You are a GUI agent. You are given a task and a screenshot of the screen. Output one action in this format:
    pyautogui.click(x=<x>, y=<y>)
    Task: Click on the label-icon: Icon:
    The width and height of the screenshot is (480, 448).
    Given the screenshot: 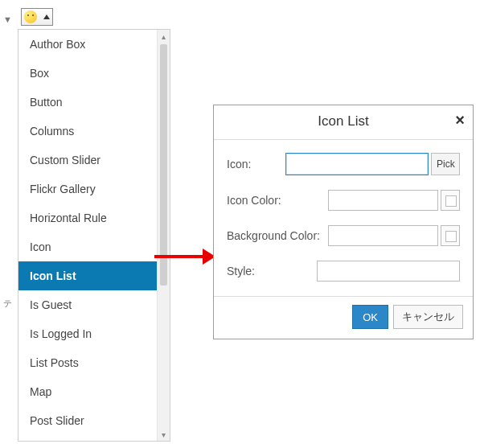 What is the action you would take?
    pyautogui.click(x=256, y=164)
    